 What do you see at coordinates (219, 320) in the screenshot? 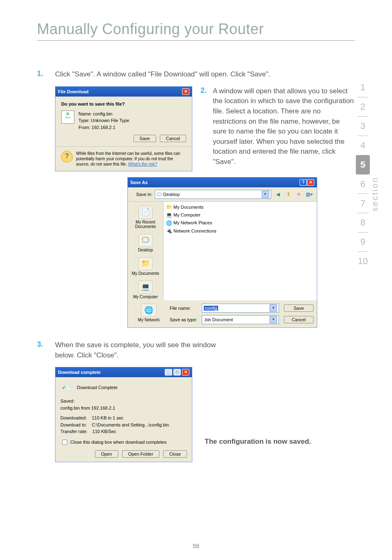
I see `savetype-value: .bin Document` at bounding box center [219, 320].